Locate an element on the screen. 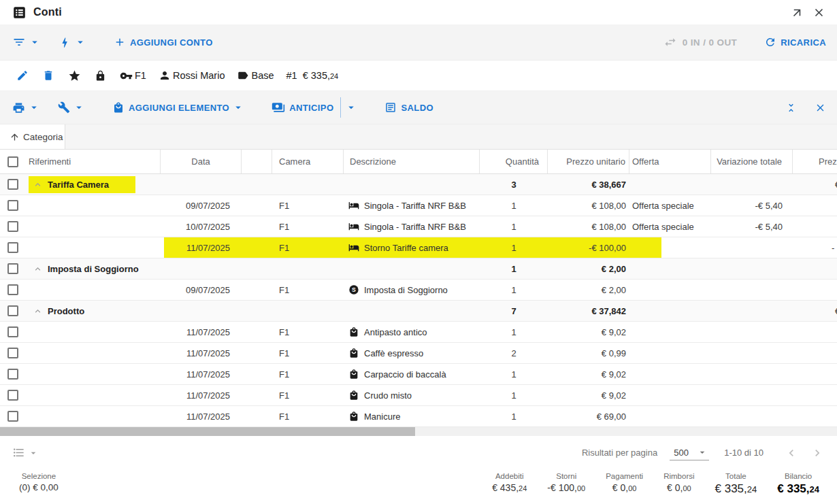 The image size is (837, 504). col-camera: Camera is located at coordinates (308, 162).